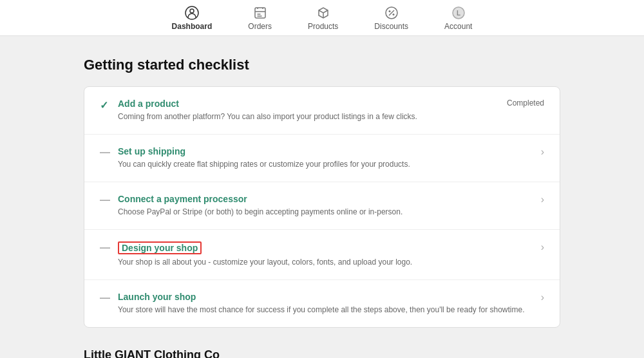  Describe the element at coordinates (260, 26) in the screenshot. I see `nav-label-orders: Orders` at that location.